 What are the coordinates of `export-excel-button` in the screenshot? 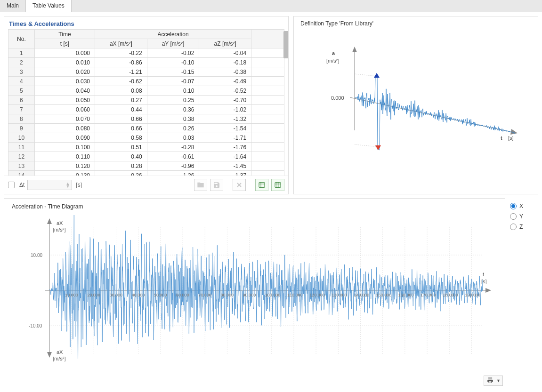 It's located at (262, 185).